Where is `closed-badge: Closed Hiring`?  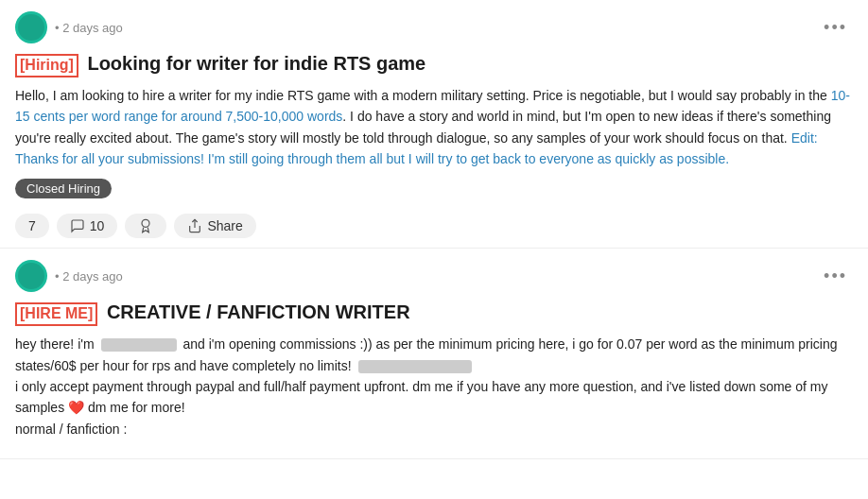
closed-badge: Closed Hiring is located at coordinates (434, 193).